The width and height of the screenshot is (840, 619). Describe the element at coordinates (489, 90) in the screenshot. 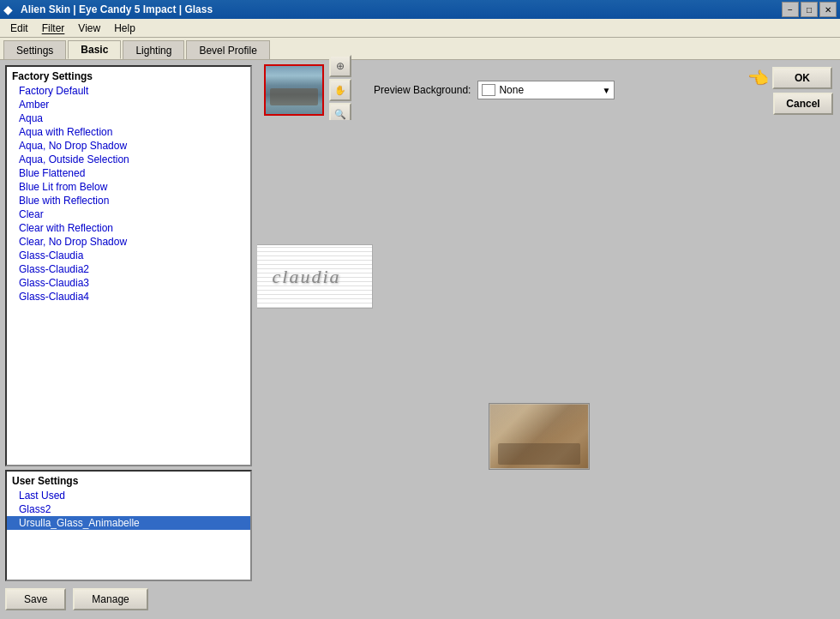

I see `preview-bg-color-swatch` at that location.